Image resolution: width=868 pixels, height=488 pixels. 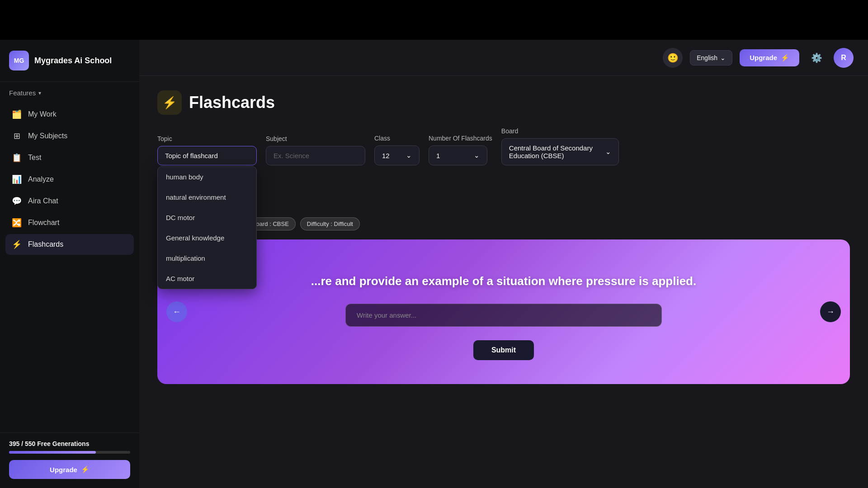 I want to click on upgrade-button-sidebar: Upgrade ⚡, so click(x=70, y=469).